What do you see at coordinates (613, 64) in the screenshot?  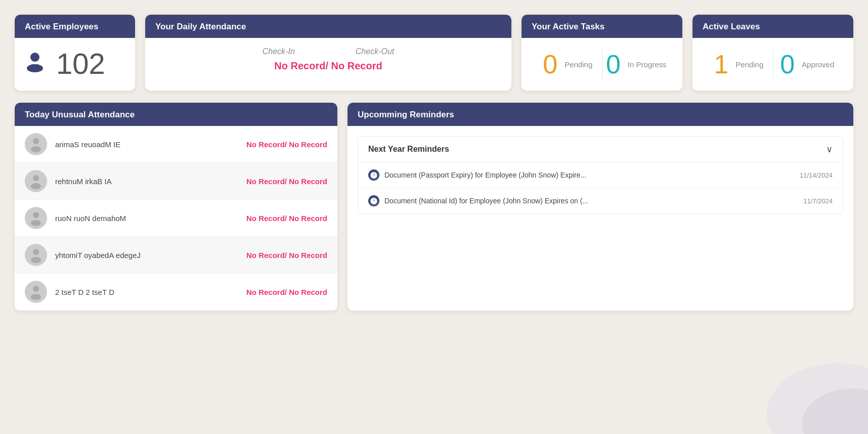 I see `tasks-inprogress-count: 0` at bounding box center [613, 64].